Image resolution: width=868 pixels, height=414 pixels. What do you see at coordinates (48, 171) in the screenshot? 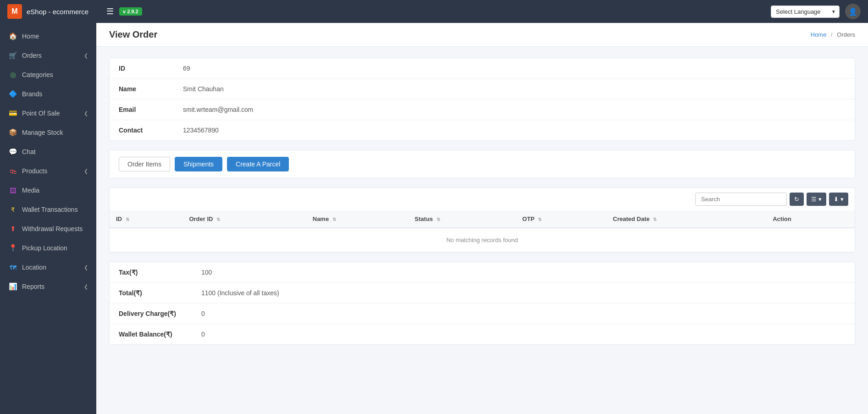
I see `sidebar-item-products: 🛍 Products ❮` at bounding box center [48, 171].